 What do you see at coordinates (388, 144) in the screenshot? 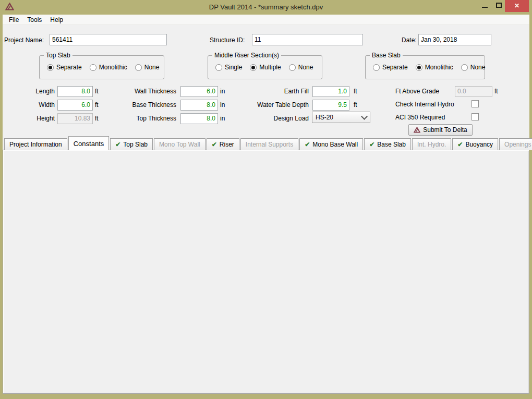
I see `tab-base-slab: ✔Base Slab` at bounding box center [388, 144].